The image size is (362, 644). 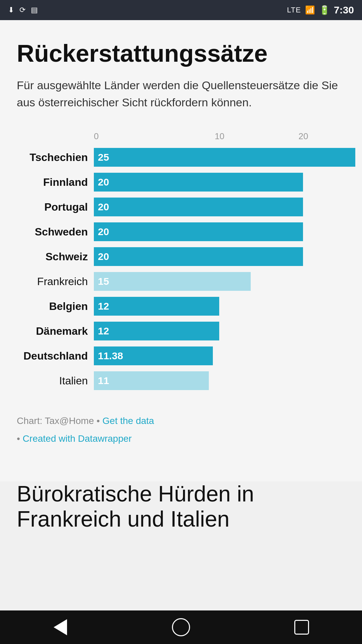 What do you see at coordinates (294, 10) in the screenshot?
I see `lte-label: LTE` at bounding box center [294, 10].